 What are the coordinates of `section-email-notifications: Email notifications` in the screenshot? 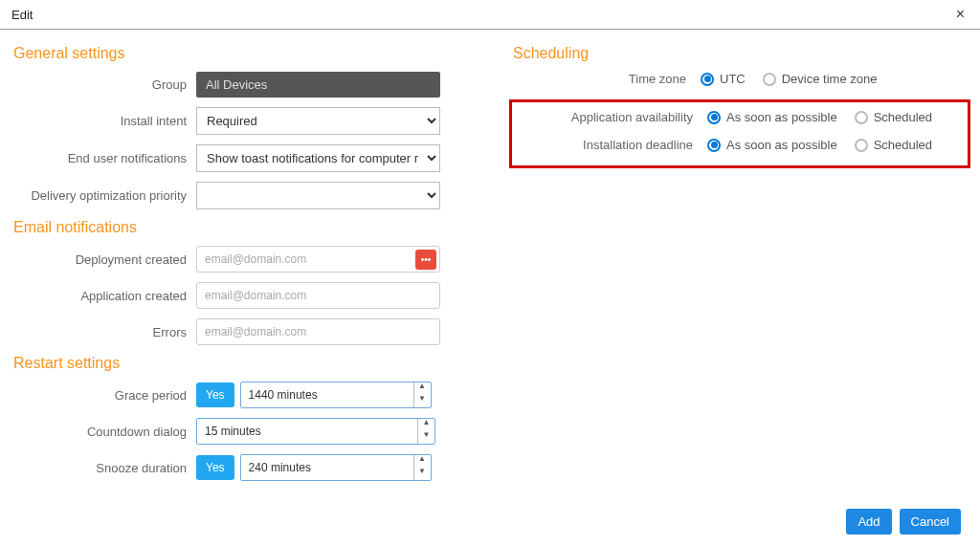 It's located at (242, 228).